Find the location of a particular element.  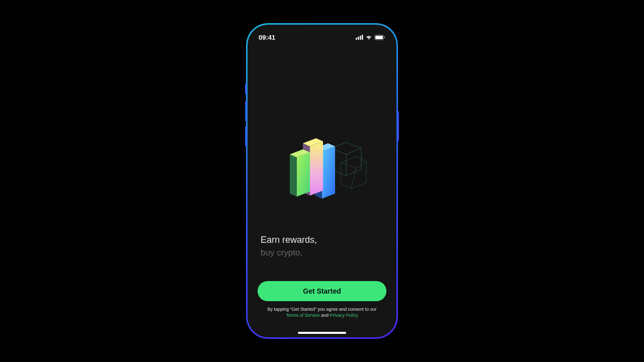

battery-icon is located at coordinates (380, 37).